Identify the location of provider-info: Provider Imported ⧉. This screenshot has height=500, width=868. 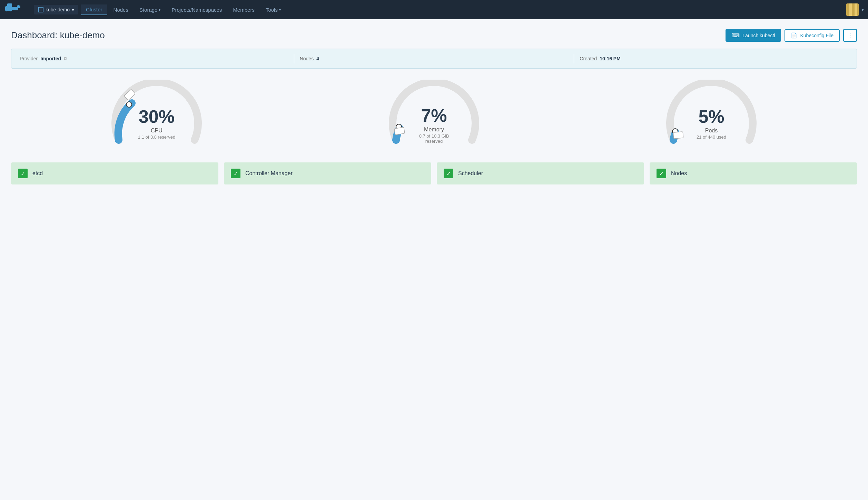
(154, 59).